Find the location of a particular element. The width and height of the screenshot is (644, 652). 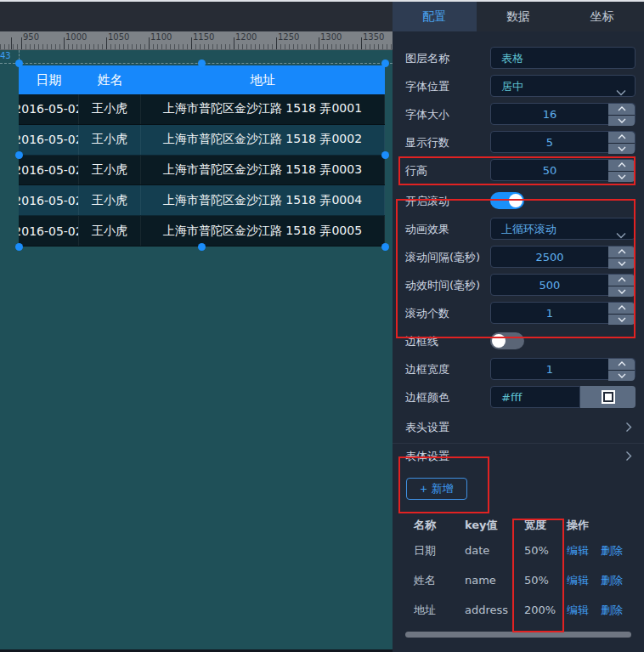

scroll-enabled-toggle is located at coordinates (507, 201).